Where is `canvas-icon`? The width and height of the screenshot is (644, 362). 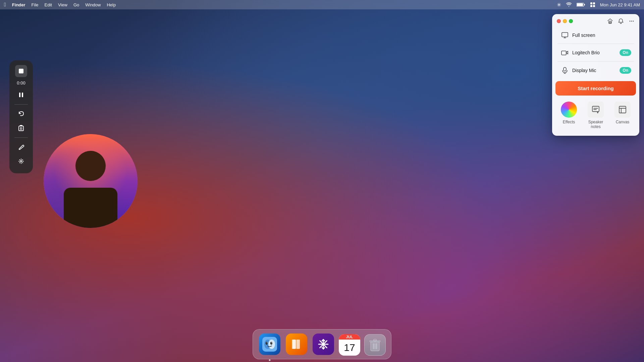
canvas-icon is located at coordinates (623, 110).